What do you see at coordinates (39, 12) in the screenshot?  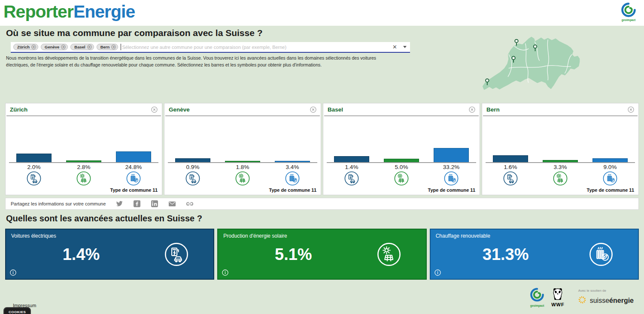 I see `app-logo-part1: Reporter` at bounding box center [39, 12].